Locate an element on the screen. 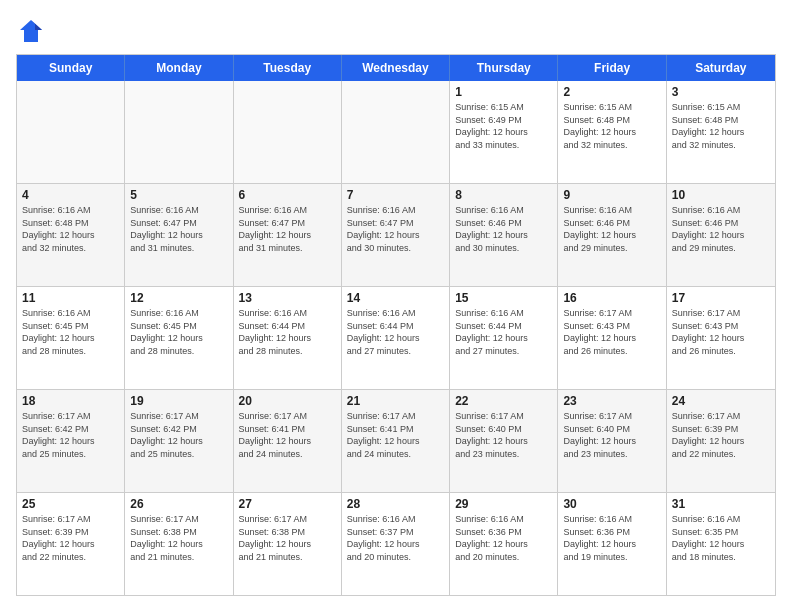 Image resolution: width=792 pixels, height=612 pixels. day-number: 3 is located at coordinates (721, 92).